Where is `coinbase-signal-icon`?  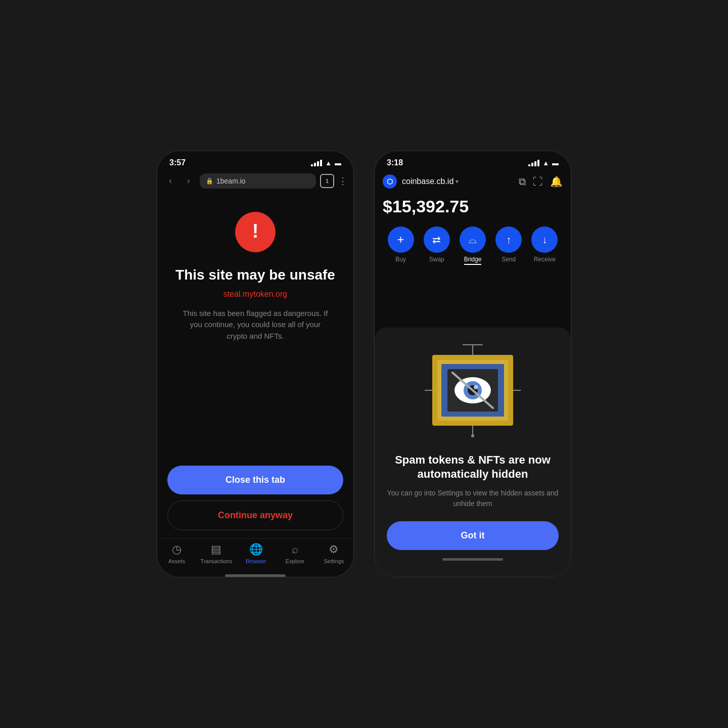 coinbase-signal-icon is located at coordinates (534, 163).